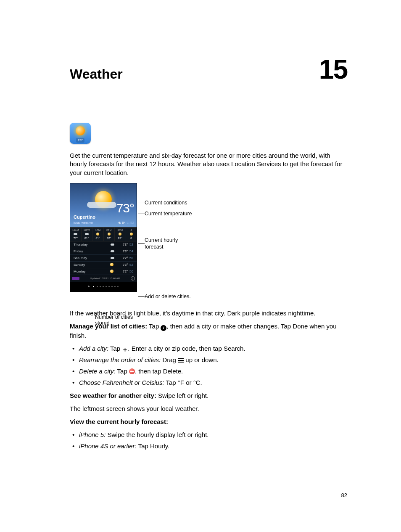  What do you see at coordinates (183, 383) in the screenshot?
I see `choose-text: Tap °F or °C.` at bounding box center [183, 383].